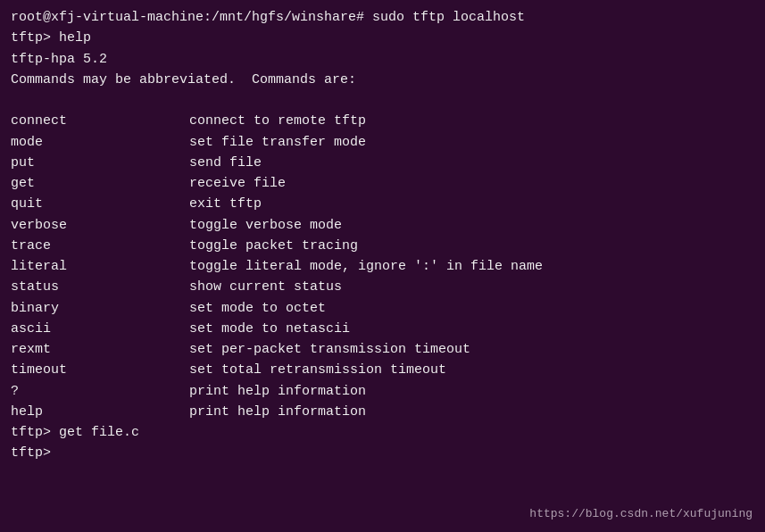  I want to click on cmd-get-desc: receive file, so click(237, 184).